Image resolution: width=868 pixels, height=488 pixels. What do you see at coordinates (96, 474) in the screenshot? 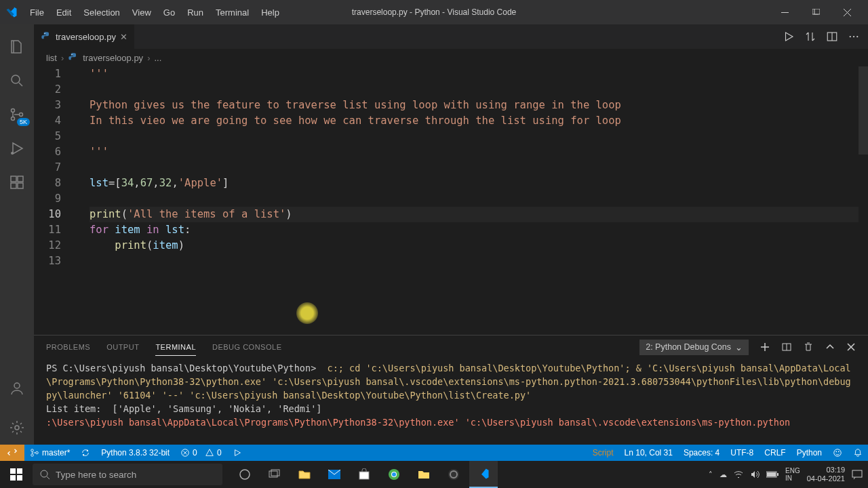
I see `search-placeholder: Type here to search` at bounding box center [96, 474].